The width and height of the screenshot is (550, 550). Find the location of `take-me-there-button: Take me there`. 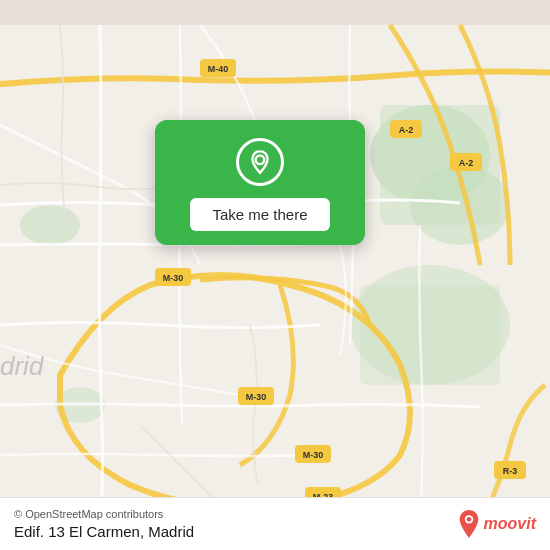

take-me-there-button: Take me there is located at coordinates (260, 214).